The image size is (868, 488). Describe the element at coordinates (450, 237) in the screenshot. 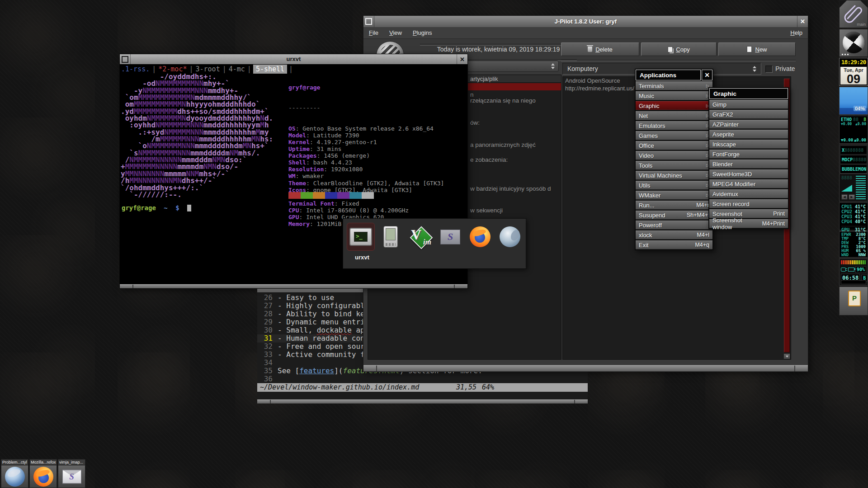

I see `switcher-icon-mail: S` at that location.